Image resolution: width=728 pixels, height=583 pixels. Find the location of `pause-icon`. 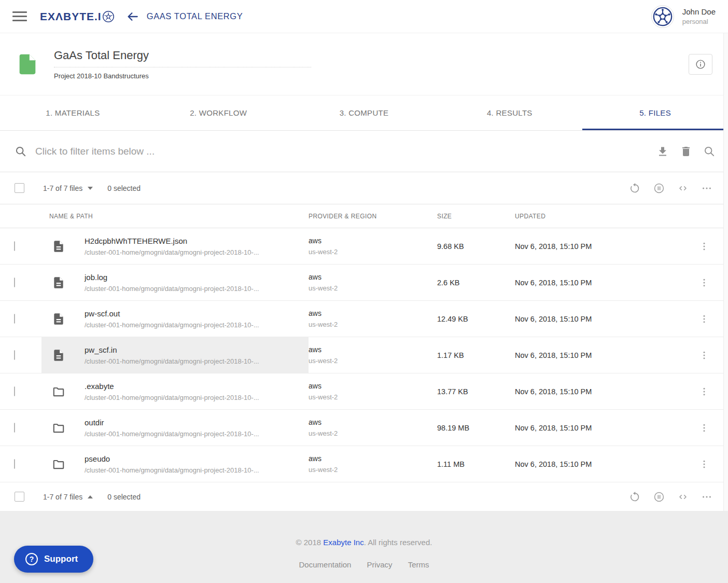

pause-icon is located at coordinates (659, 188).